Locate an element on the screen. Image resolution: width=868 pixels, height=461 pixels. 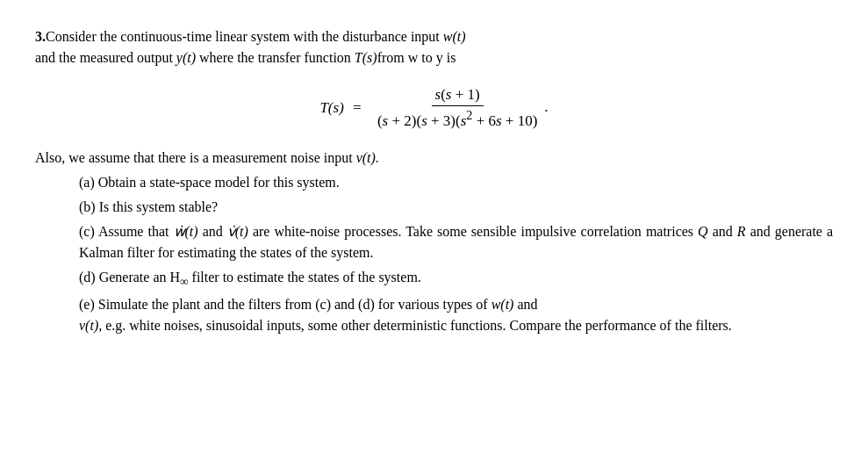
numerator: s(s + 1) is located at coordinates (458, 97).